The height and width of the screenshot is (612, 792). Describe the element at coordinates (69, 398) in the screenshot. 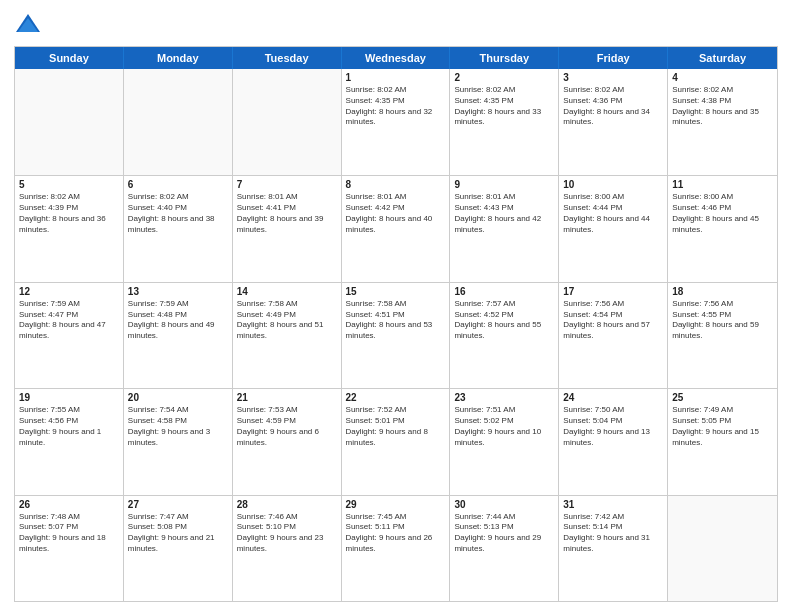

I see `day-number: 19` at that location.